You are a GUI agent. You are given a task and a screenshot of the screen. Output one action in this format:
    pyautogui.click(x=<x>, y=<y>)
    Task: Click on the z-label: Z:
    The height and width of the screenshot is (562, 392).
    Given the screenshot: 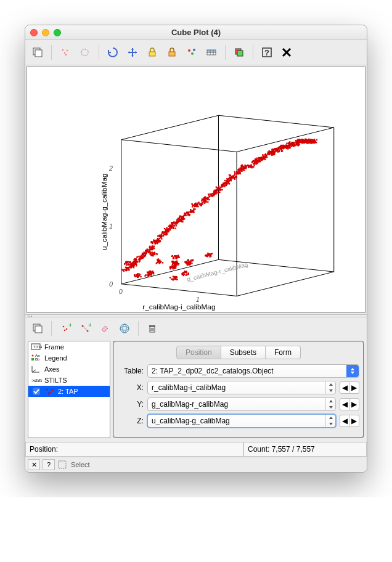 What is the action you would take?
    pyautogui.click(x=131, y=421)
    